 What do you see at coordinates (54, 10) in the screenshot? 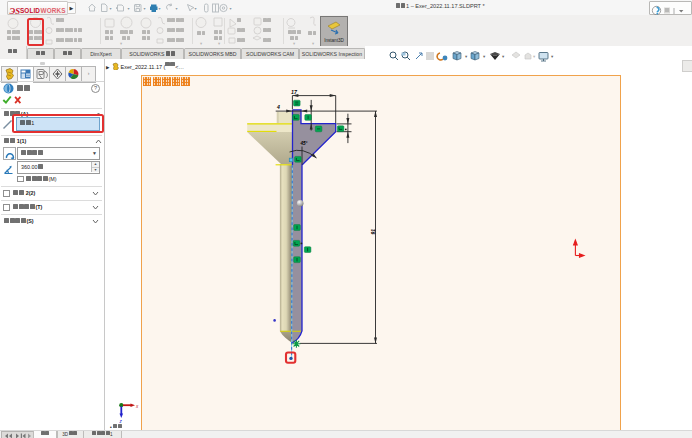
I see `svg-text: WORKS` at bounding box center [54, 10].